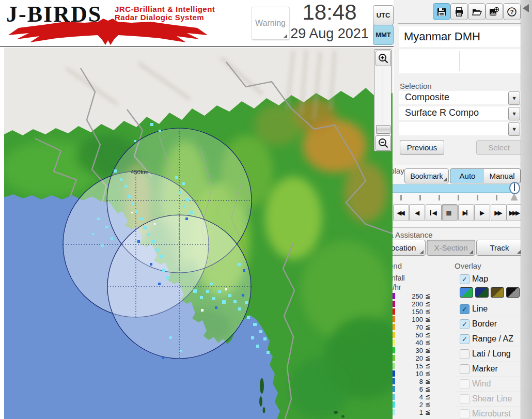 Image resolution: width=532 pixels, height=419 pixels. What do you see at coordinates (330, 12) in the screenshot?
I see `clock-time: 18:48` at bounding box center [330, 12].